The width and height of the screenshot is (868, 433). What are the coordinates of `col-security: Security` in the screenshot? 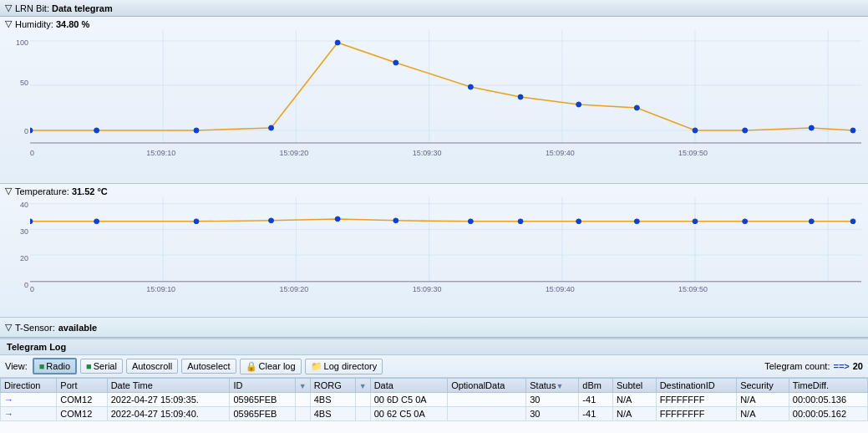 It's located at (764, 386).